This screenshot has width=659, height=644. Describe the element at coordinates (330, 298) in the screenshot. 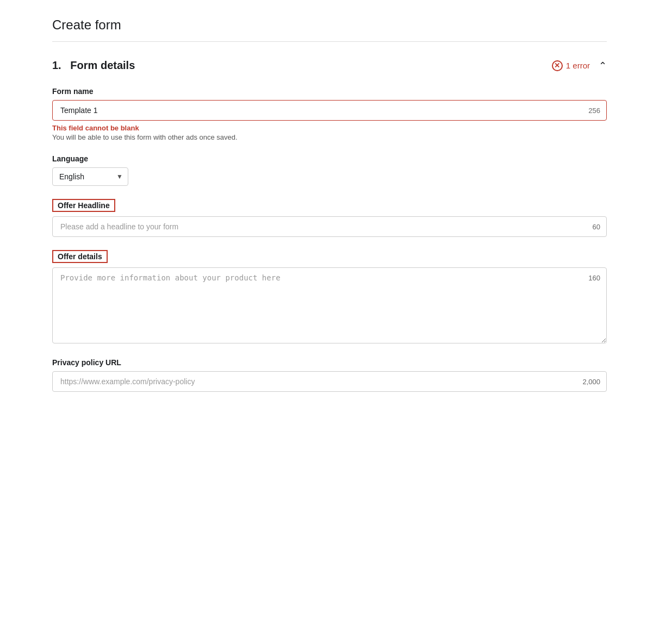

I see `offer-details-group: Offer details 160` at that location.